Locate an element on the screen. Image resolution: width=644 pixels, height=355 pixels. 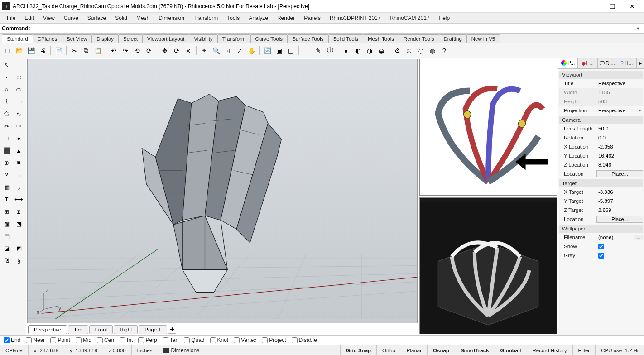
rectangle-icon: ▭ is located at coordinates (19, 101).